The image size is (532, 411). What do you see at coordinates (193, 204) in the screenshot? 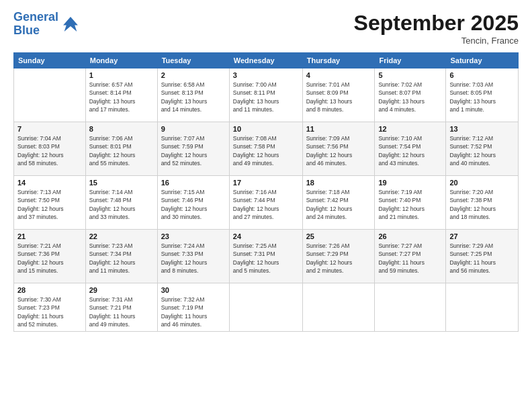
I see `day-info: Sunrise: 7:15 AM Sunset: 7:46 PM Dayligh…` at bounding box center [193, 204].